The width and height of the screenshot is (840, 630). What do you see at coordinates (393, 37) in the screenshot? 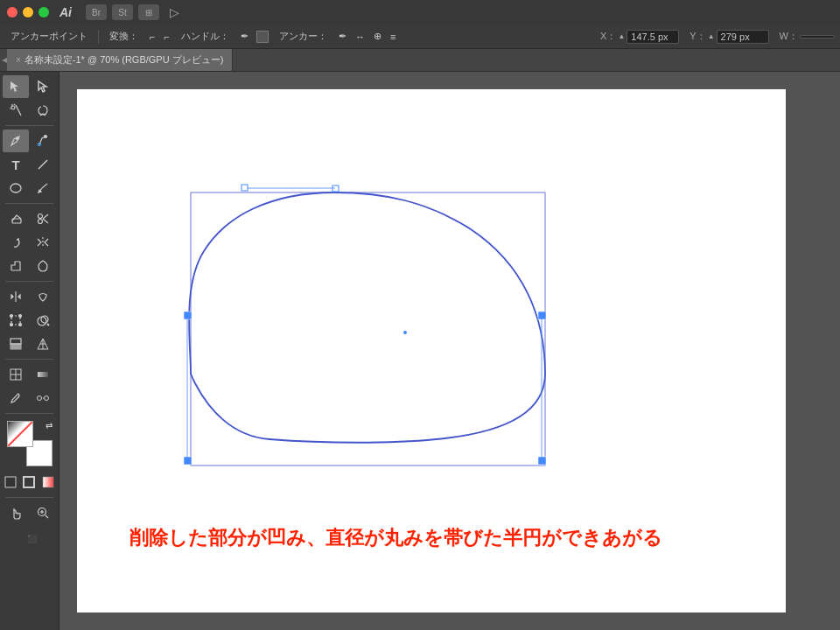
I see `anchor4-icon: ≡` at bounding box center [393, 37].